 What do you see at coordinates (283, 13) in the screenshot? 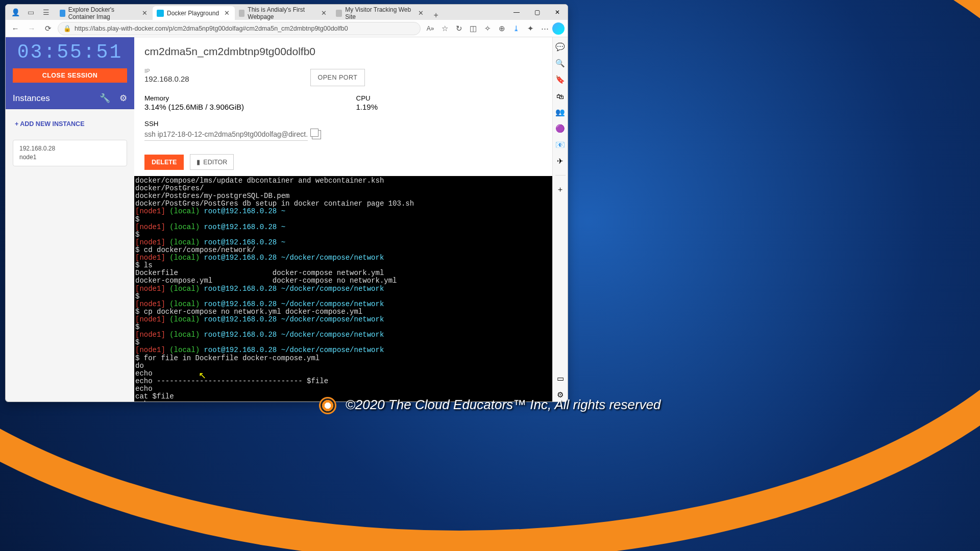
I see `tab-first-webpage: This is Andialy's First Webpage ✕` at bounding box center [283, 13].